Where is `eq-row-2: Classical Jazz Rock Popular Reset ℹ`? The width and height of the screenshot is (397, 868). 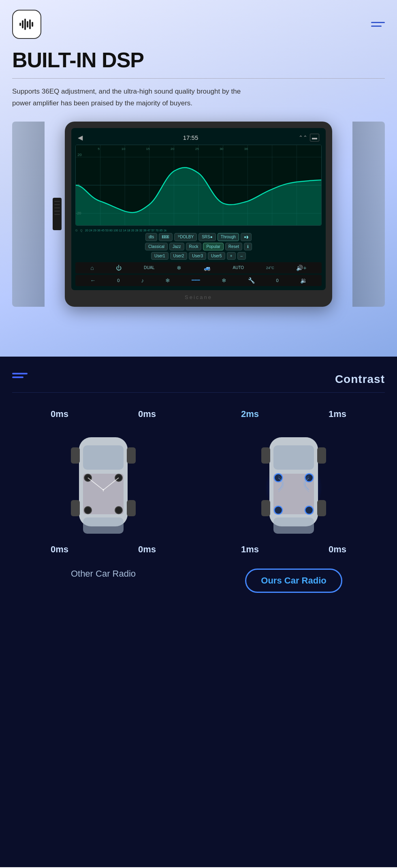
eq-row-2: Classical Jazz Rock Popular Reset ℹ is located at coordinates (198, 246).